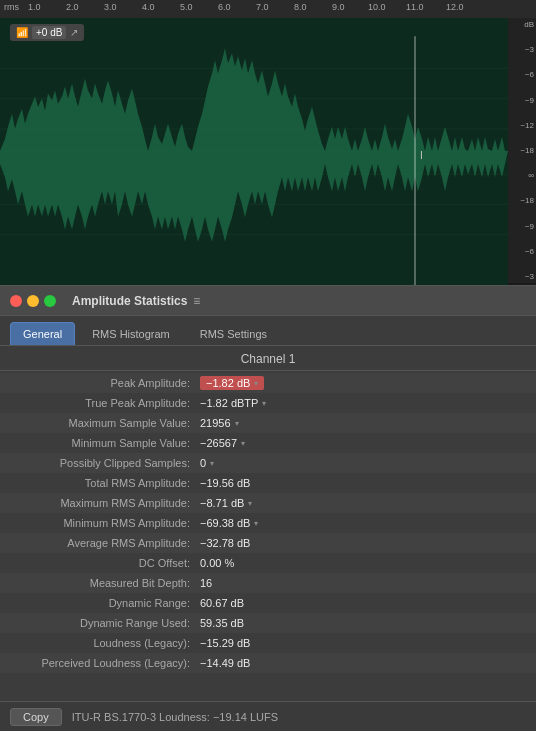 Image resolution: width=536 pixels, height=731 pixels. Describe the element at coordinates (268, 463) in the screenshot. I see `stat-row-clipped: Possibly Clipped Samples: 0 ▾` at that location.